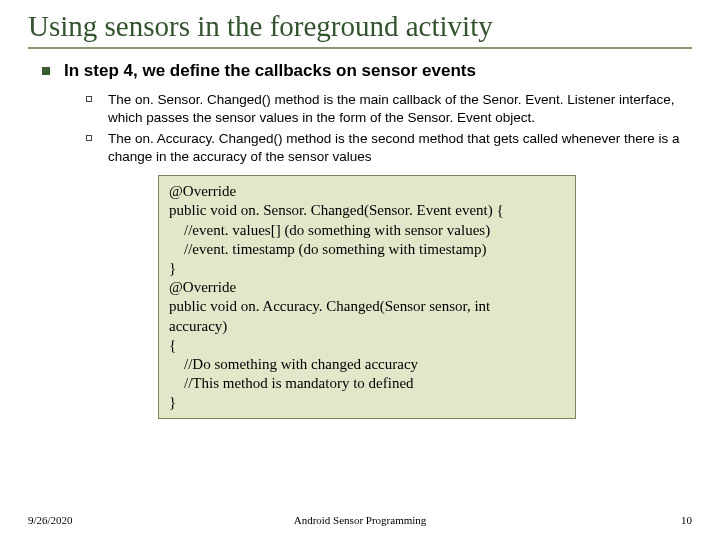 This screenshot has height=540, width=720. I want to click on bullet-level2: The on. Sensor. Changed() method is the …, so click(389, 108).